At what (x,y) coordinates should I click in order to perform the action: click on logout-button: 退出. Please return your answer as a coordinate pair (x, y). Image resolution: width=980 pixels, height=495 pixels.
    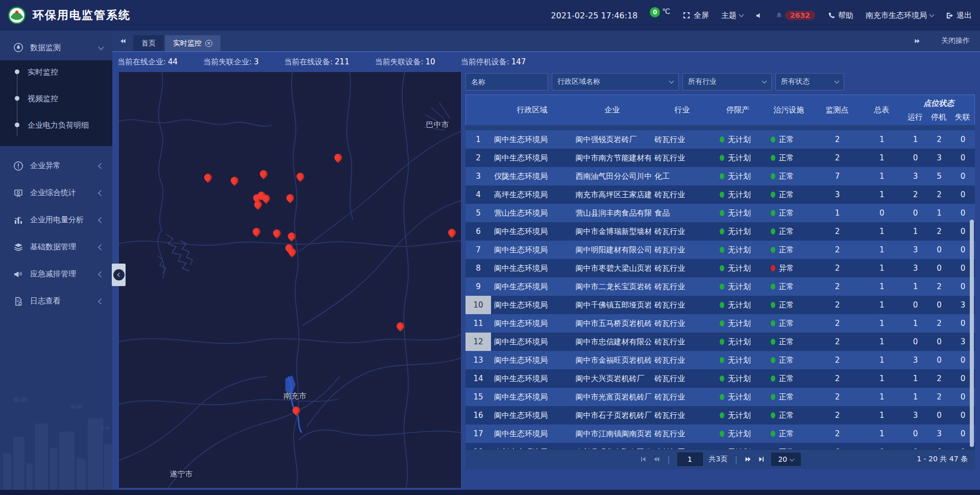
    Looking at the image, I should click on (959, 15).